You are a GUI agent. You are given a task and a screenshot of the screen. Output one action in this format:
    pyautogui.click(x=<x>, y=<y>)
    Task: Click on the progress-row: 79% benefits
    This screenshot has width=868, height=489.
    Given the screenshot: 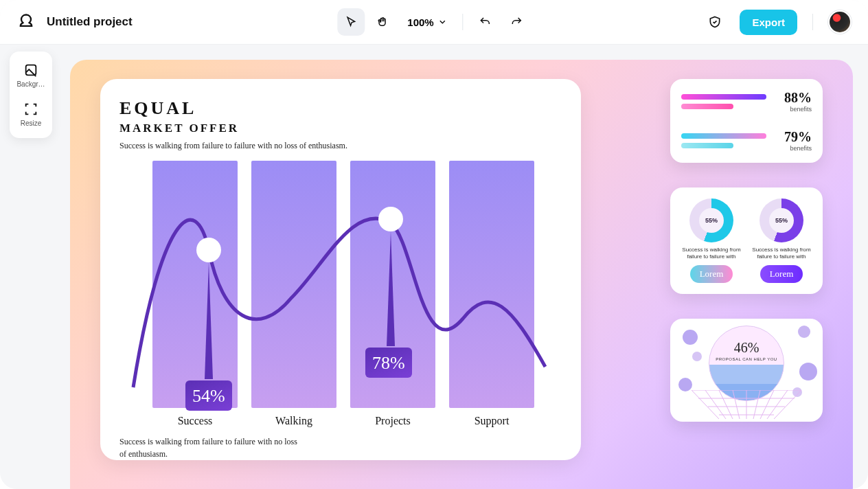 What is the action you would take?
    pyautogui.click(x=746, y=140)
    